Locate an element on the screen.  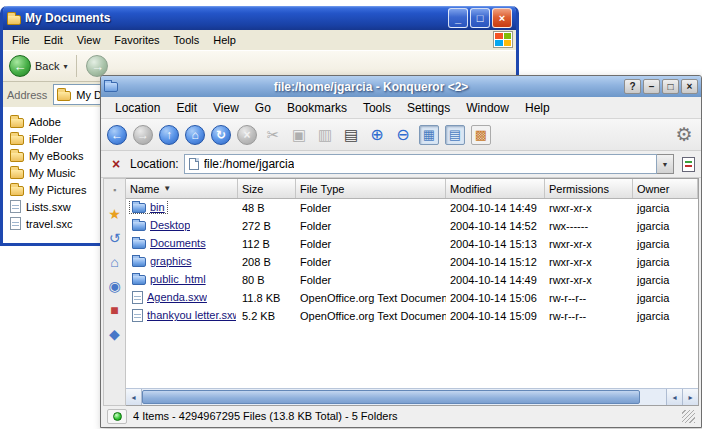
zoom-out-icon: ⊖ is located at coordinates (403, 135).